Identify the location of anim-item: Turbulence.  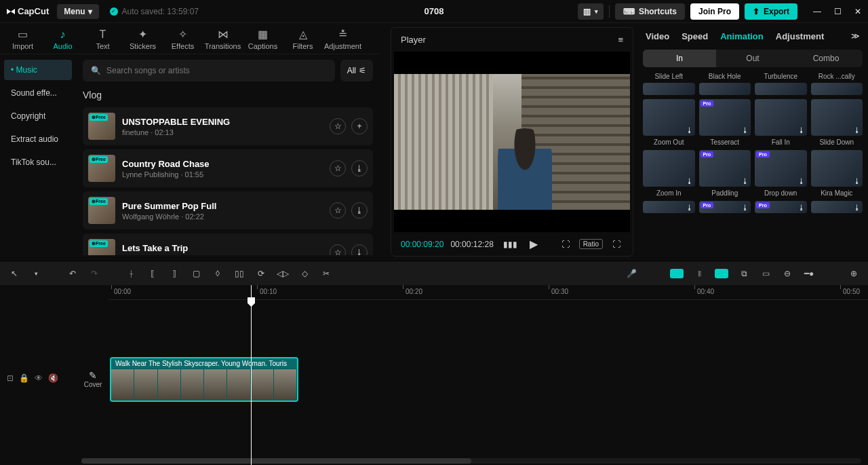
(781, 84).